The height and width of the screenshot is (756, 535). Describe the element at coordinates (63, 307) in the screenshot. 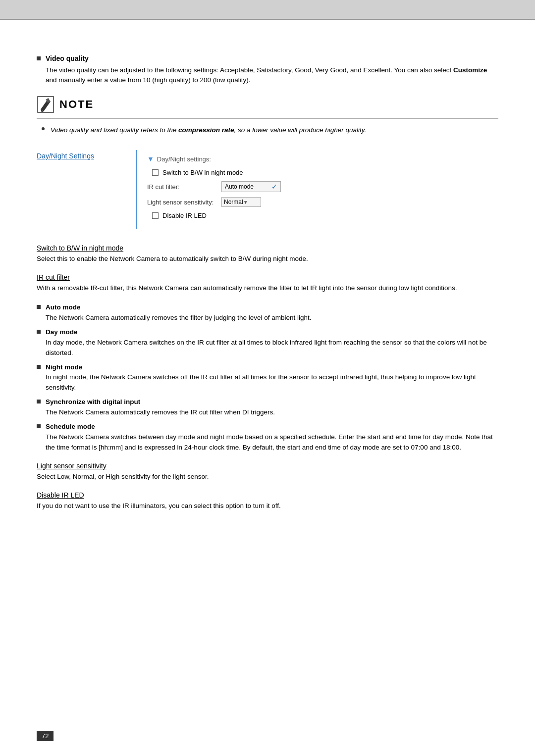

I see `auto-mode-title: Auto mode` at that location.